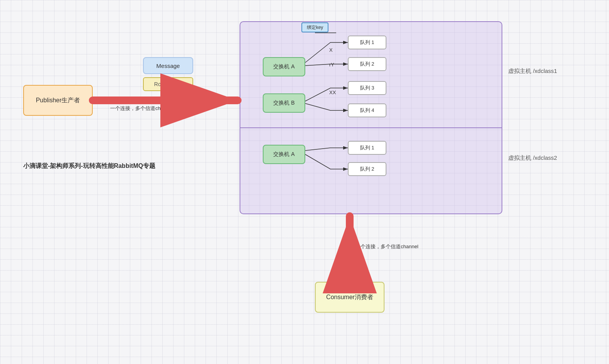 This screenshot has height=364, width=609. What do you see at coordinates (58, 100) in the screenshot?
I see `publisher-box: Publisher生产者` at bounding box center [58, 100].